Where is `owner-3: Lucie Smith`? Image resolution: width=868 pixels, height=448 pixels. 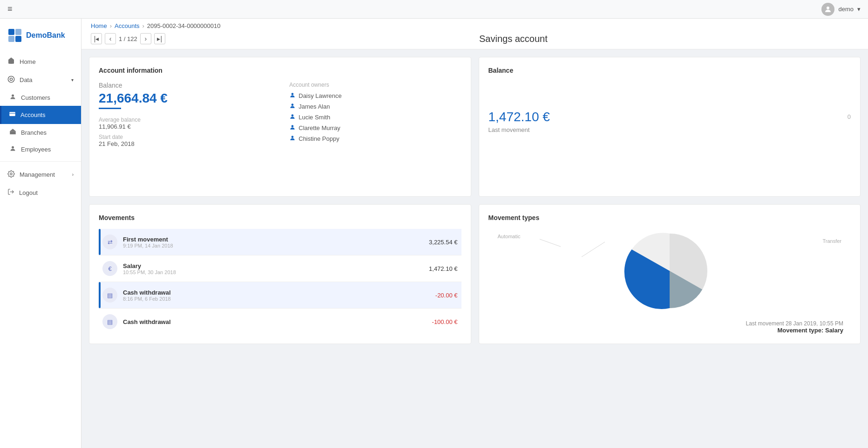
owner-3: Lucie Smith is located at coordinates (375, 117).